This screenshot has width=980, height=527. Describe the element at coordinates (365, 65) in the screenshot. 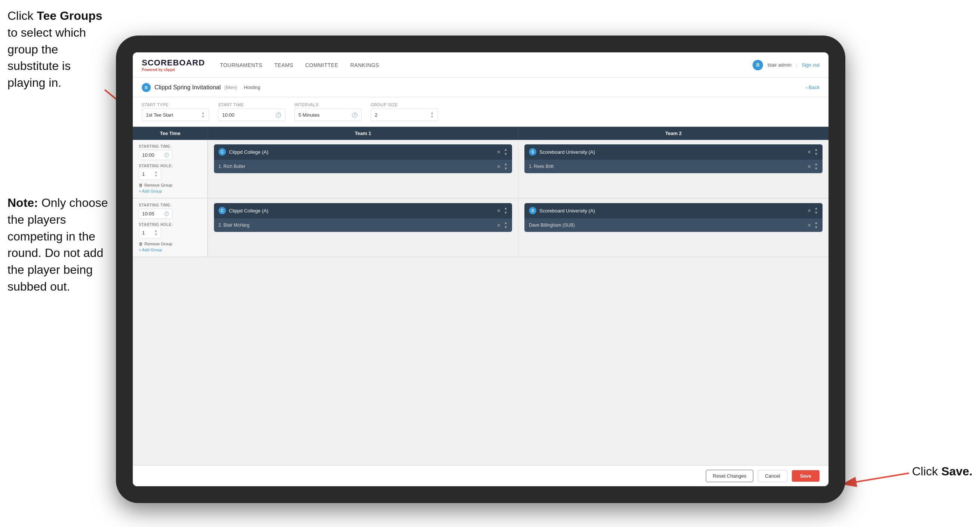

I see `nav-rankings: RANKINGS` at that location.